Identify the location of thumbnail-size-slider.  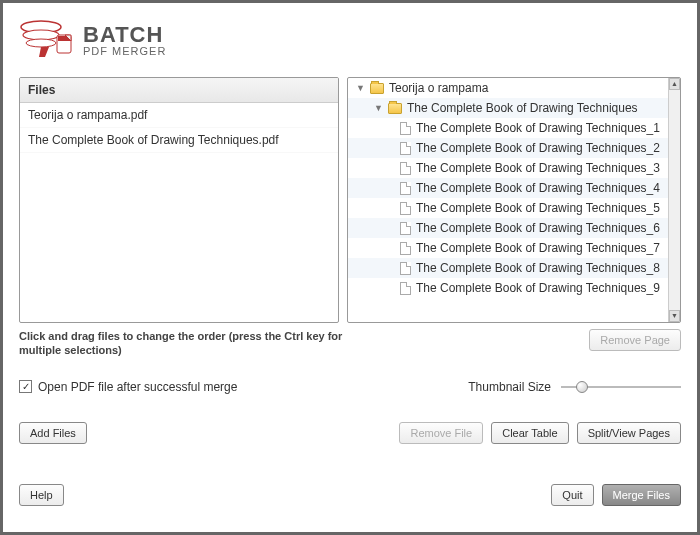
(621, 387).